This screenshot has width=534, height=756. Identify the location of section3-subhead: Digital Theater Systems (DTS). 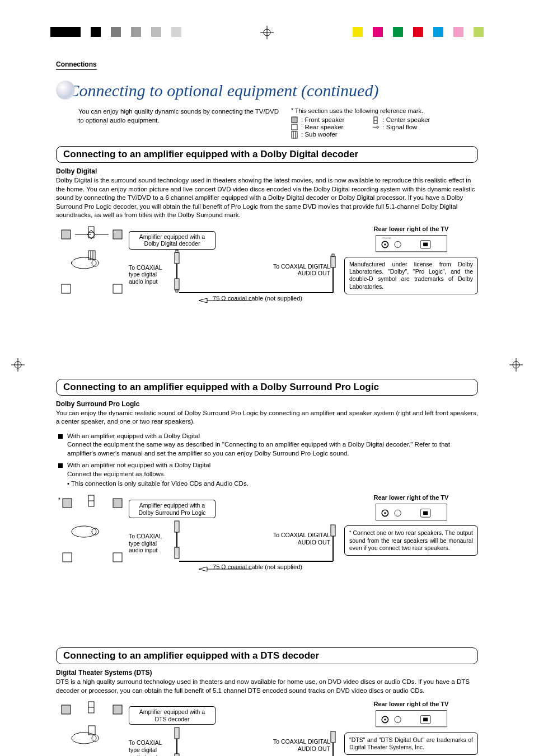
(267, 673).